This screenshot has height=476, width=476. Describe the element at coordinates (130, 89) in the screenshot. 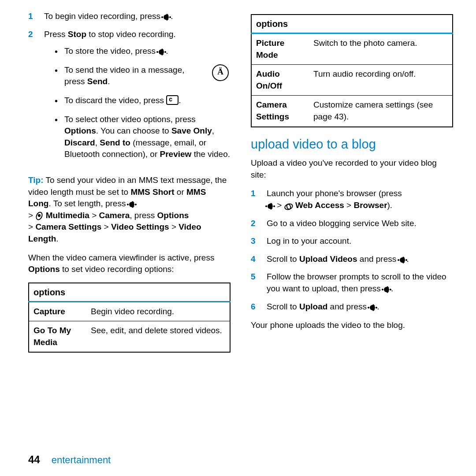

I see `video-steps: 1 To begin video recording, press . 2 Pr…` at that location.